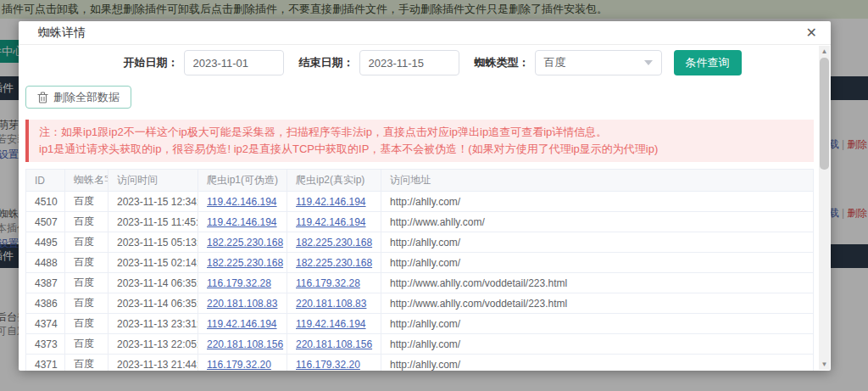 Image resolution: width=868 pixels, height=391 pixels. What do you see at coordinates (242, 304) in the screenshot?
I see `ip1-link: 220.181.108.83` at bounding box center [242, 304].